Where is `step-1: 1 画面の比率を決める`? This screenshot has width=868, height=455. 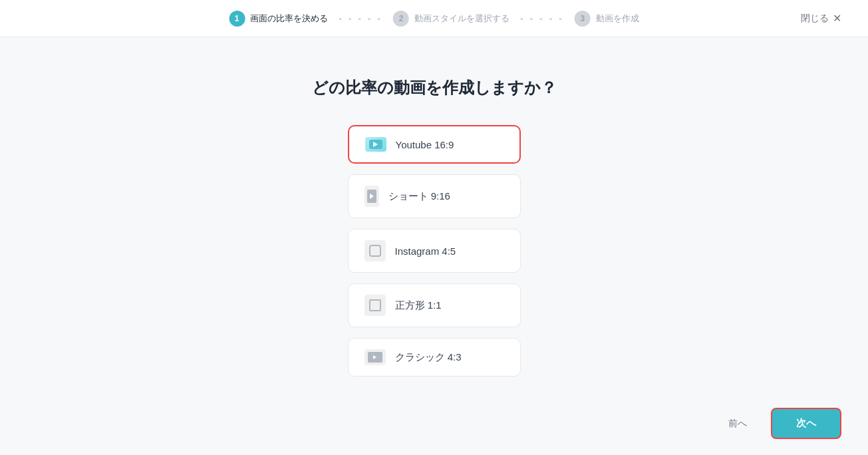
step-1: 1 画面の比率を決める is located at coordinates (278, 19).